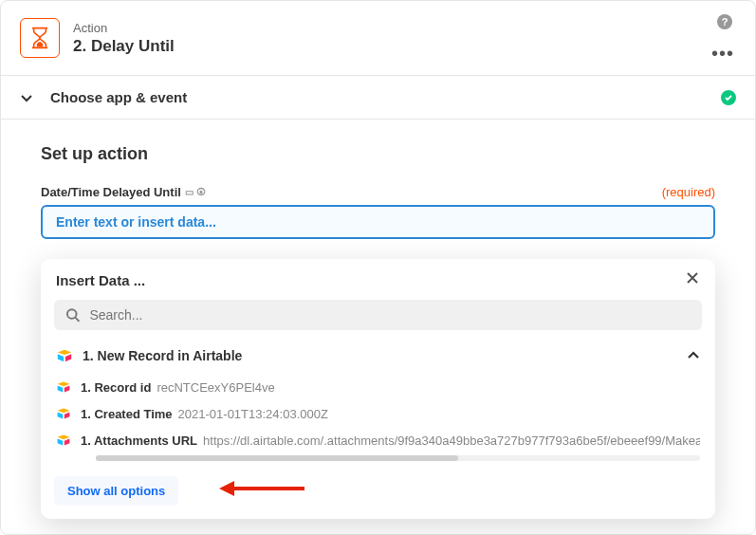 This screenshot has height=535, width=756. What do you see at coordinates (378, 315) in the screenshot?
I see `search-box` at bounding box center [378, 315].